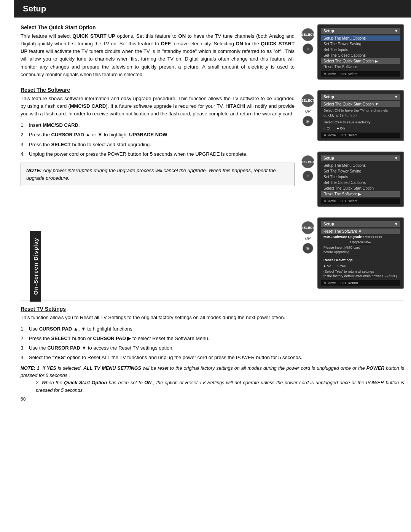 Image resolution: width=411 pixels, height=532 pixels. I want to click on bottom-select-1: SEL Select, so click(349, 74).